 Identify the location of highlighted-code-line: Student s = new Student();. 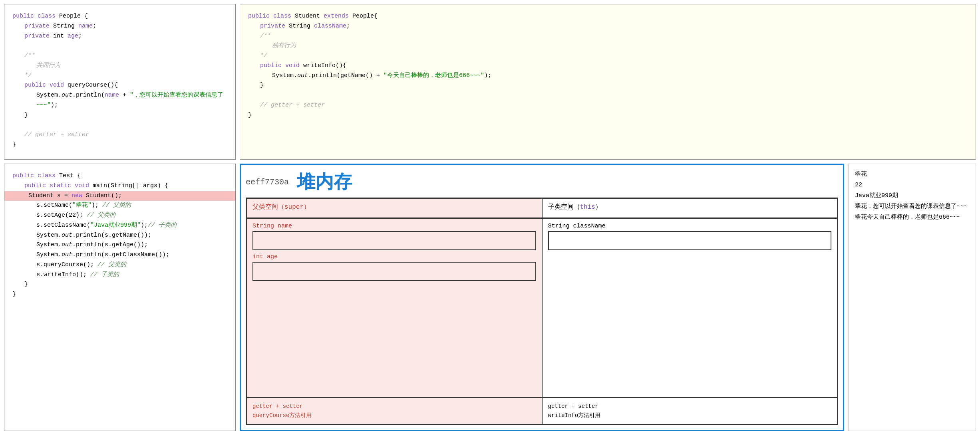
(120, 196).